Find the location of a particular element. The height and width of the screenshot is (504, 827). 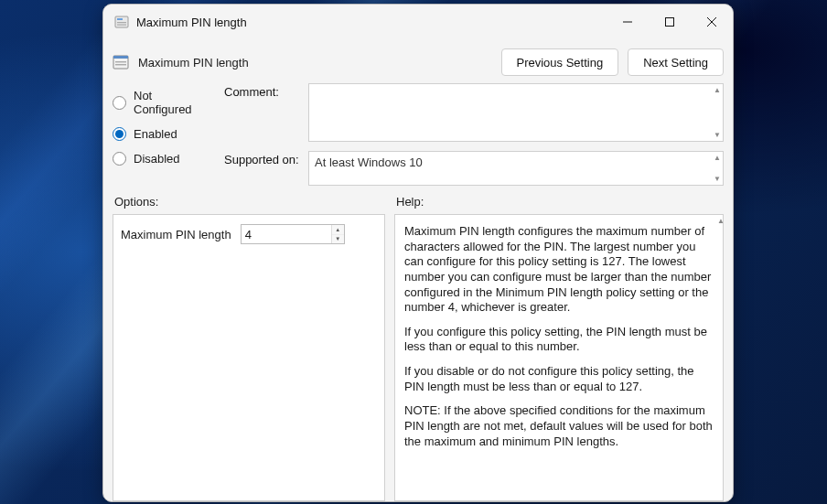

next-setting-label: Next Setting is located at coordinates (675, 62).